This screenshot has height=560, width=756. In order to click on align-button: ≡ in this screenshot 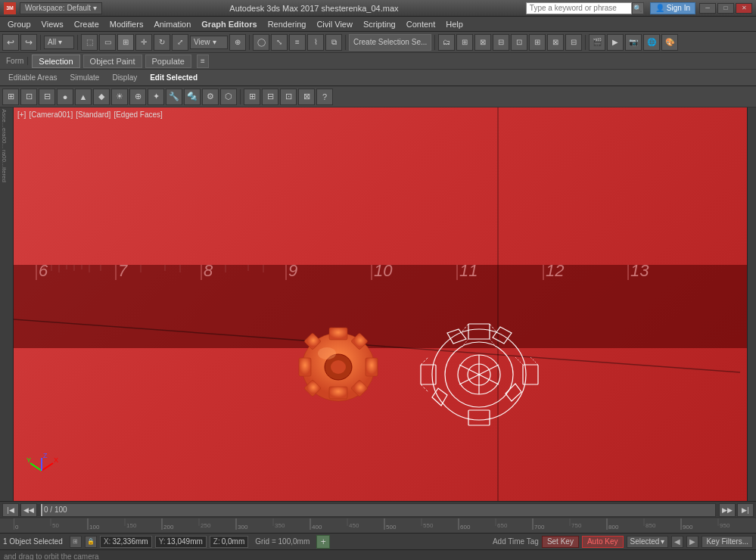, I will do `click(297, 42)`.